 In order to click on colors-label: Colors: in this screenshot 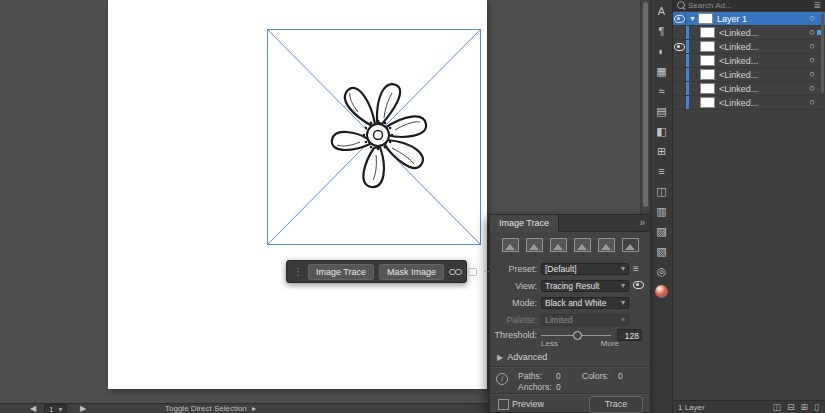, I will do `click(596, 376)`.